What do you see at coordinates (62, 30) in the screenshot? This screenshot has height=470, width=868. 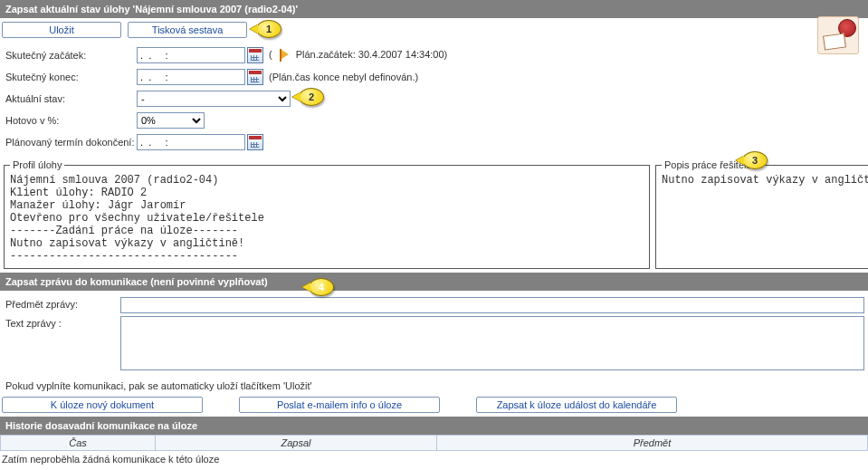 I see `save-button: Uložit` at bounding box center [62, 30].